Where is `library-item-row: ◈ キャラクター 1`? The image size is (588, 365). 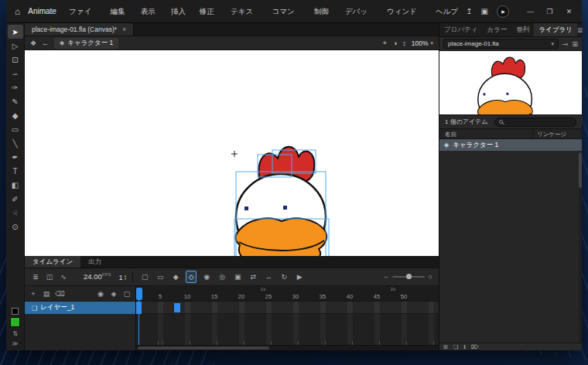
library-item-row: ◈ キャラクター 1 is located at coordinates (511, 145).